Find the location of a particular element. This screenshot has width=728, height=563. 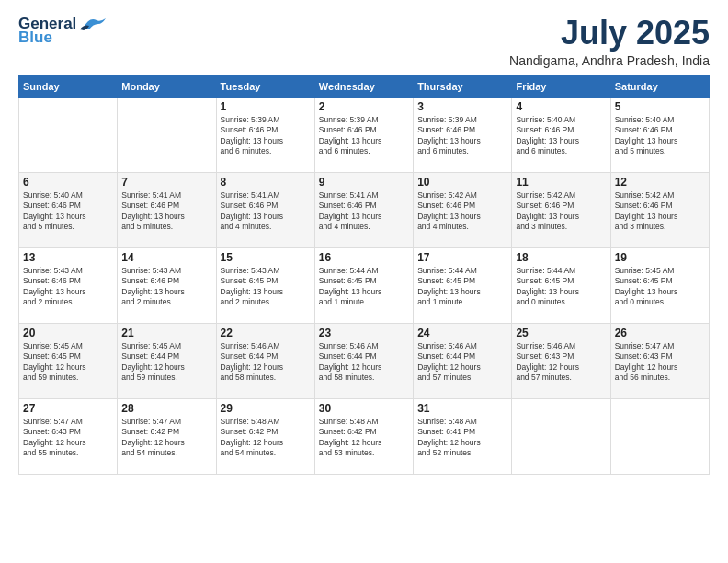

calendar-cell: 28Sunrise: 5:47 AM Sunset: 6:42 PM Dayli… is located at coordinates (167, 436).